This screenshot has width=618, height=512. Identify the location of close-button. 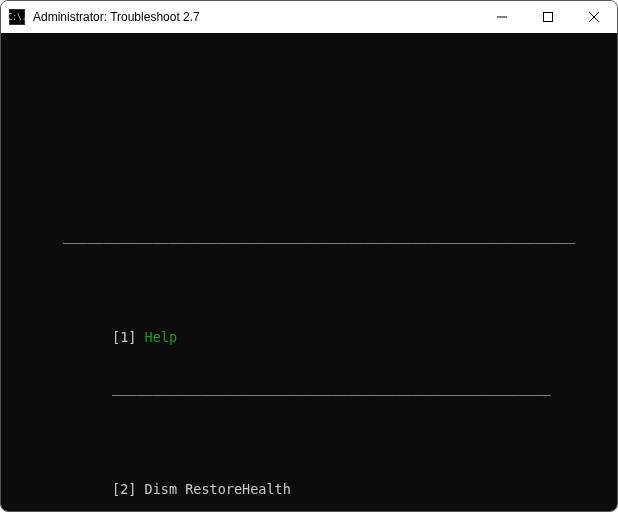
(594, 17).